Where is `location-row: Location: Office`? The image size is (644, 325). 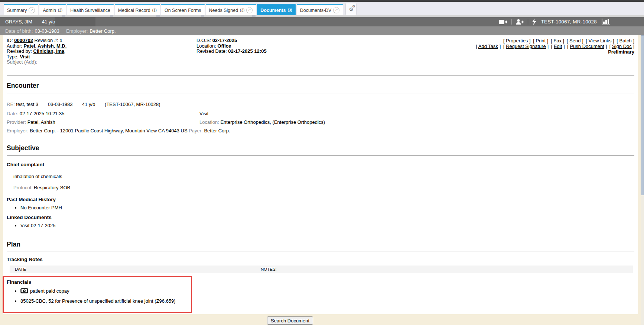
location-row: Location: Office is located at coordinates (232, 46).